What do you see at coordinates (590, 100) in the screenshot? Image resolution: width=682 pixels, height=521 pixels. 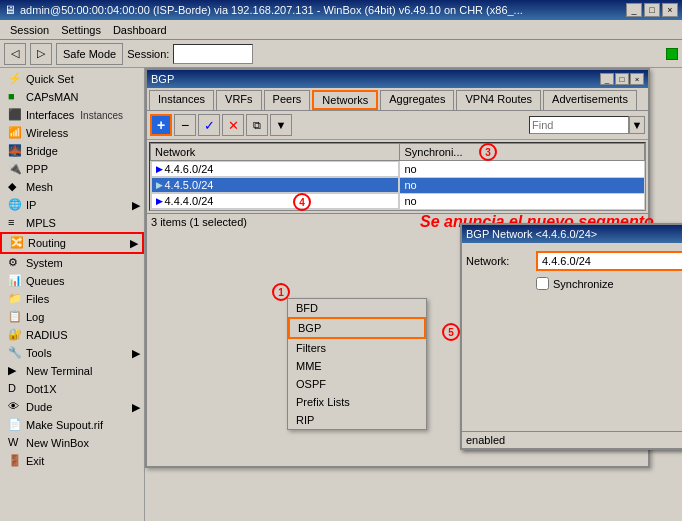 I see `tab-advertisements: Advertisements` at bounding box center [590, 100].